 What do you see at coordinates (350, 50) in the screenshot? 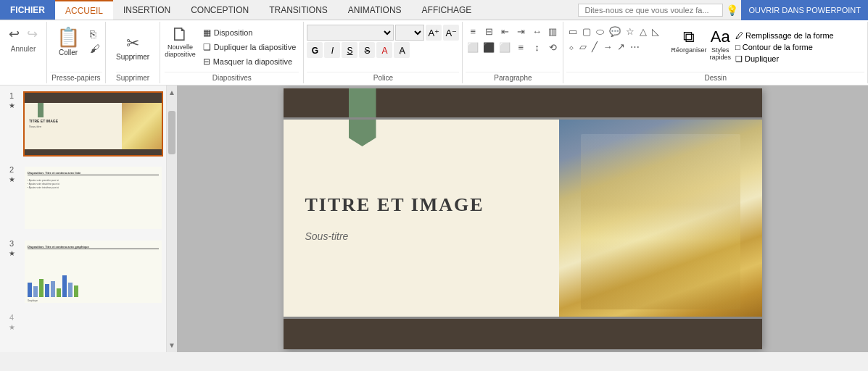
I see `underline-button: S` at bounding box center [350, 50].